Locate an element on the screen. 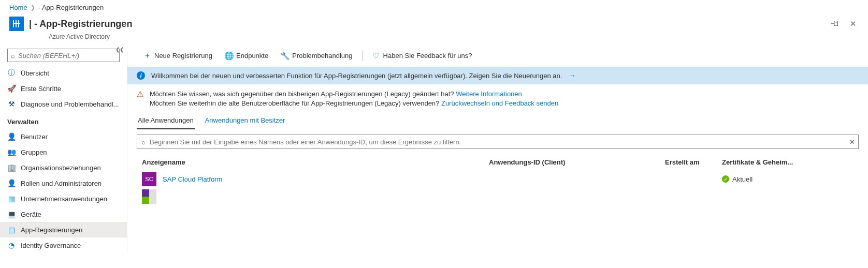 Image resolution: width=868 pixels, height=268 pixels. heart-icon: ♡ is located at coordinates (376, 56).